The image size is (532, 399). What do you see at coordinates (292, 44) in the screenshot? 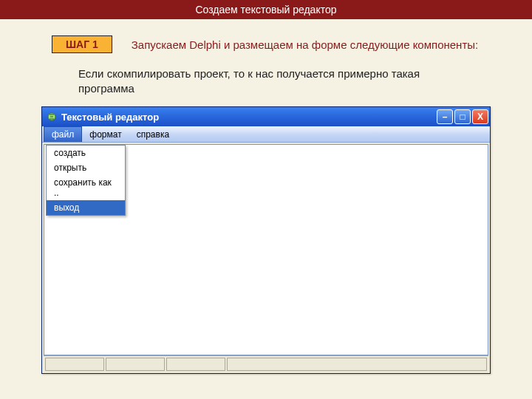
I see `step-row: ШАГ 1 Запускаем Delphi и размещаем на фо…` at bounding box center [292, 44].